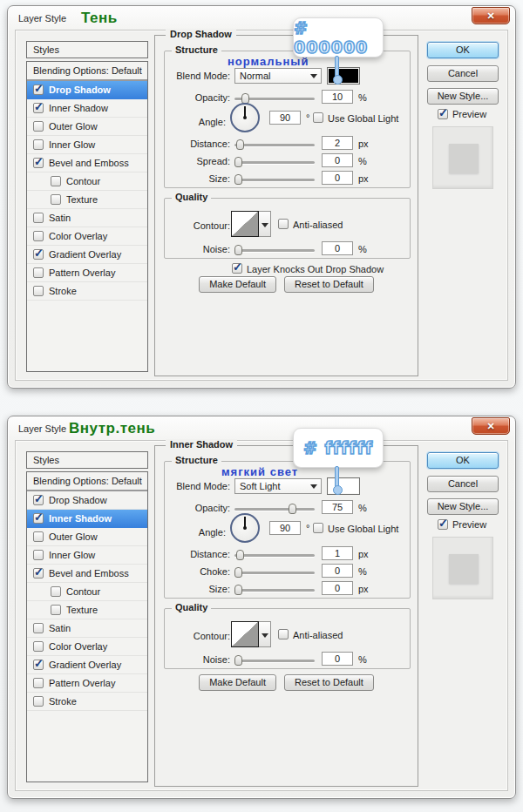  I want to click on layer-knockout-checkbox, so click(237, 268).